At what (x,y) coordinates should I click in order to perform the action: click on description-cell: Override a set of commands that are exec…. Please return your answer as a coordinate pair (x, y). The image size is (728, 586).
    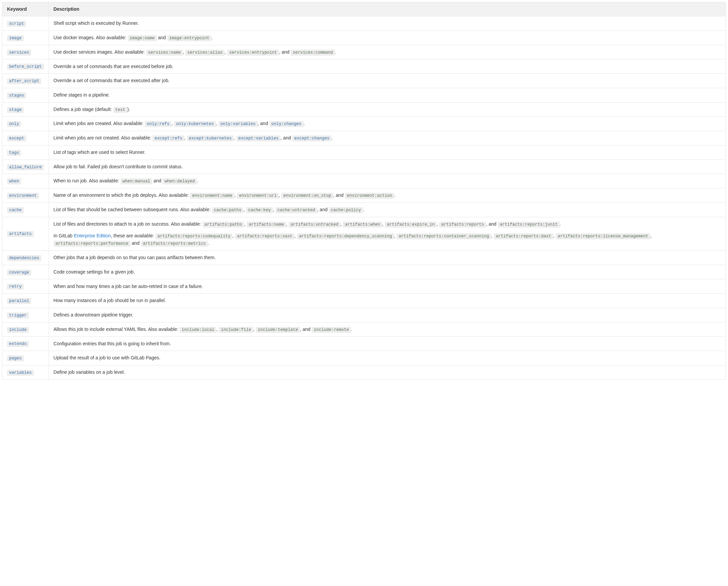
    Looking at the image, I should click on (387, 67).